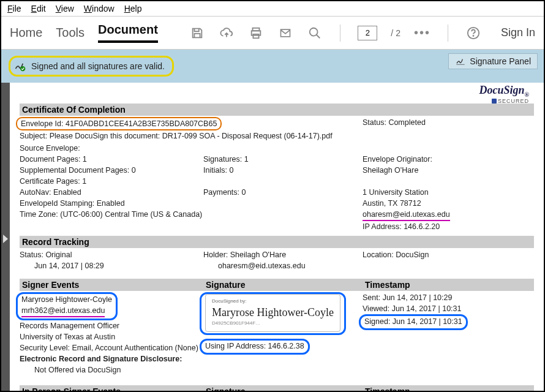  Describe the element at coordinates (504, 91) in the screenshot. I see `docusign-brand: DocuSign®` at that location.